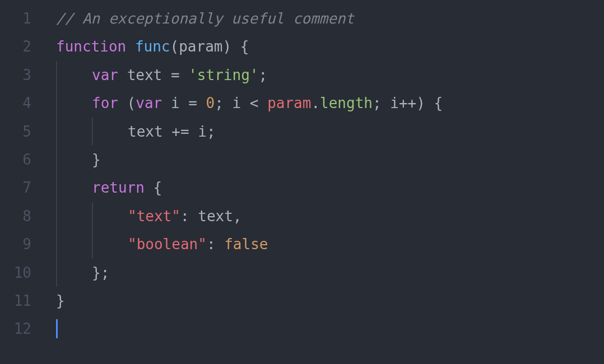 This screenshot has height=364, width=604. What do you see at coordinates (289, 103) in the screenshot?
I see `token-key: param` at bounding box center [289, 103].